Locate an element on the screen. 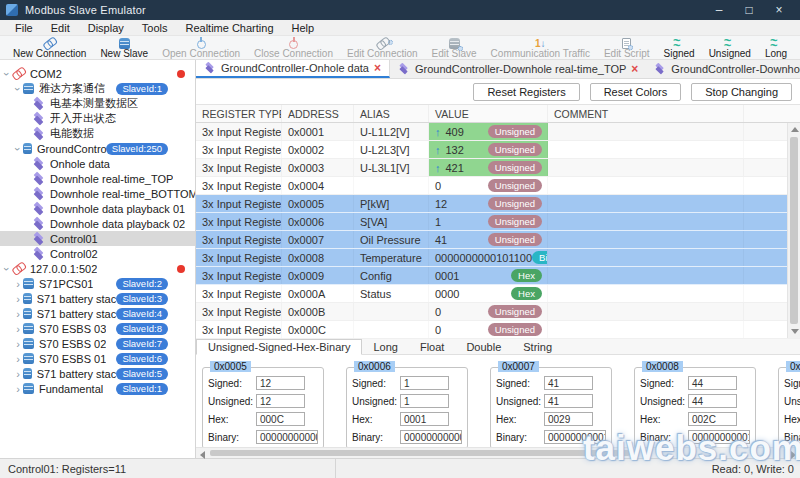 The image size is (800, 478). open-connection-button: Open Connection is located at coordinates (201, 48).